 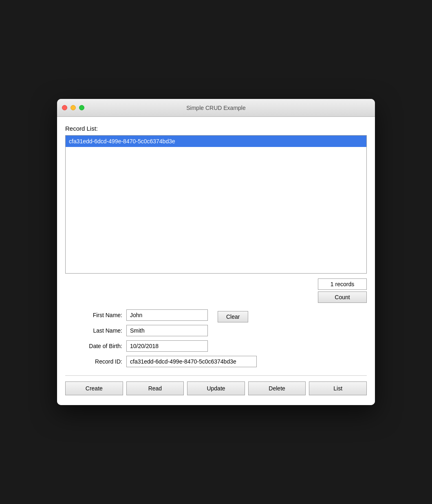 I want to click on close-button, so click(x=64, y=107).